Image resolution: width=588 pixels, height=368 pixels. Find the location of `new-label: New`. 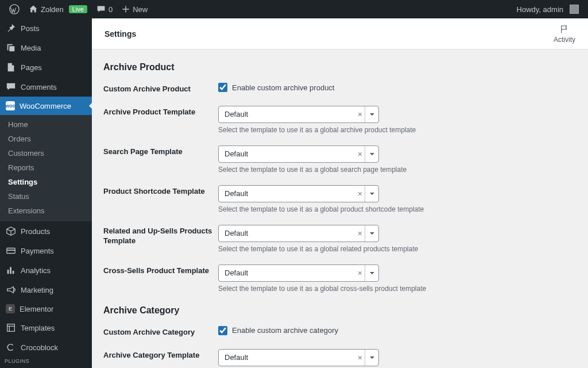

new-label: New is located at coordinates (140, 9).